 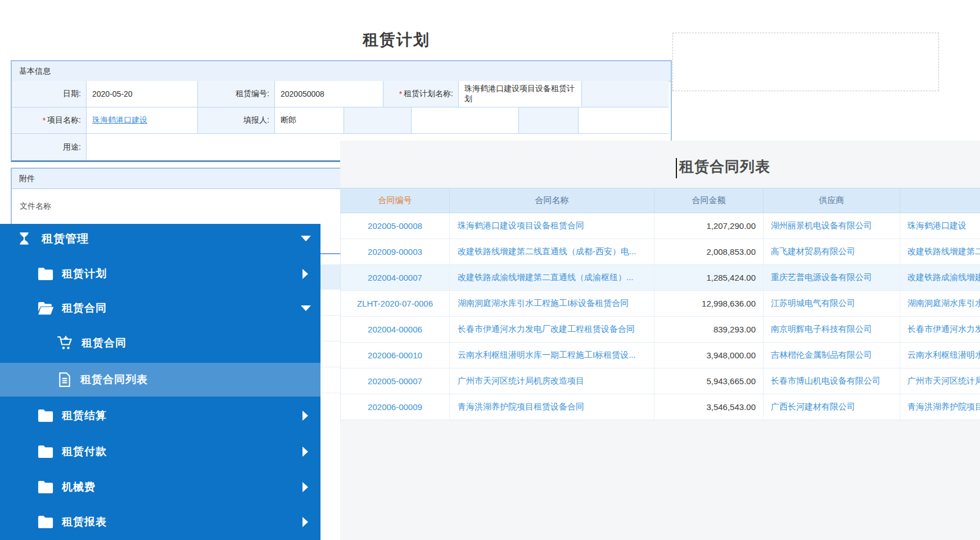 What do you see at coordinates (84, 522) in the screenshot?
I see `sidebar-item-label: 租赁报表` at bounding box center [84, 522].